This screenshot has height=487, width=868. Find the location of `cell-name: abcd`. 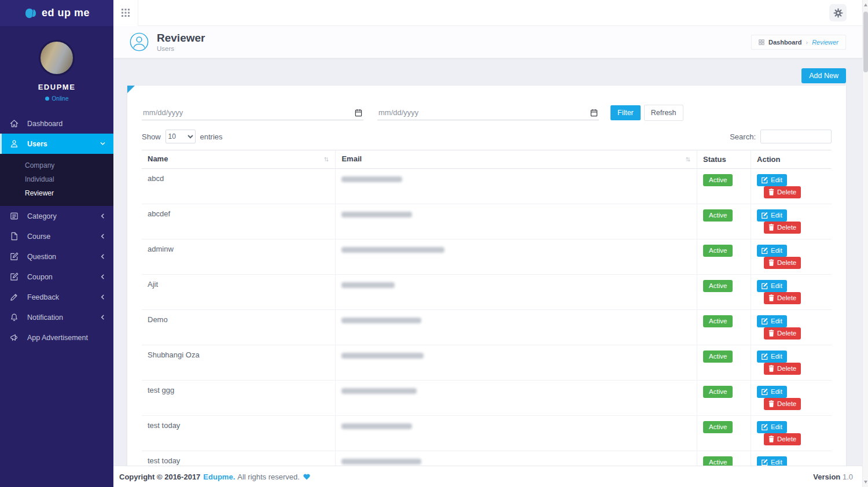

cell-name: abcd is located at coordinates (238, 186).